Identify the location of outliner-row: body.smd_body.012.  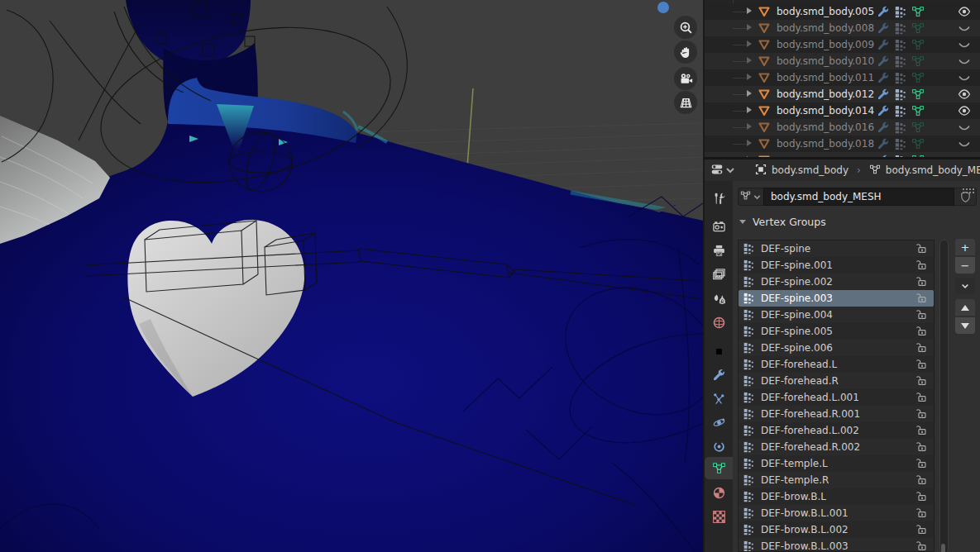
(842, 94).